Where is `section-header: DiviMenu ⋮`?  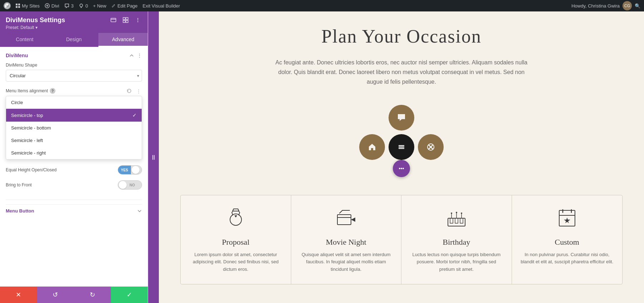 section-header: DiviMenu ⋮ is located at coordinates (74, 55).